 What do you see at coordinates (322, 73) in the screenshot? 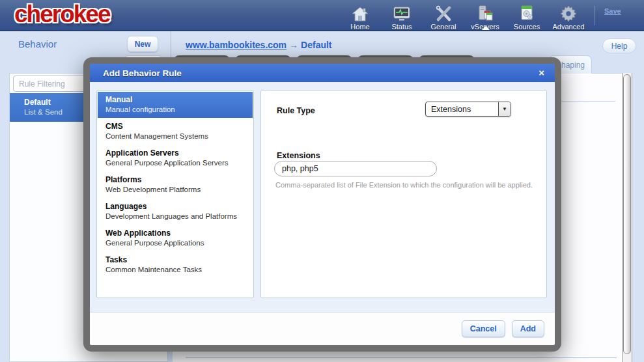
I see `dialog-titlebar: Add Behavior Rule ×` at bounding box center [322, 73].